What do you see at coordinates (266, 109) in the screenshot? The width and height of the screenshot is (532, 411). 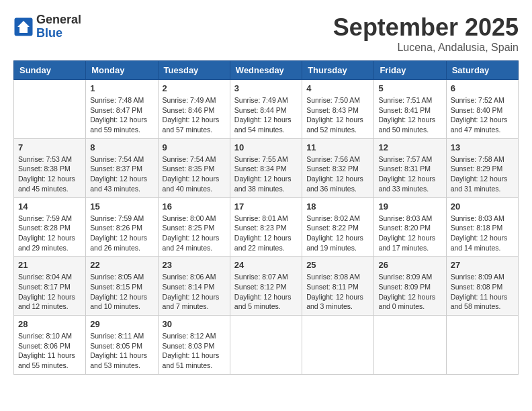 I see `calendar-week-row: 1Sunrise: 7:48 AM Sunset: 8:47 PM Daylig…` at bounding box center [266, 109].